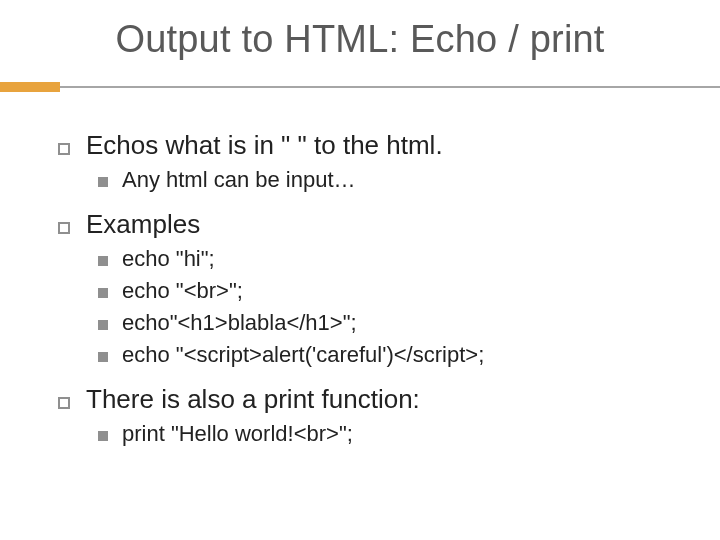 This screenshot has height=540, width=720. What do you see at coordinates (253, 400) in the screenshot?
I see `bullet-text: There is also a print function:` at bounding box center [253, 400].